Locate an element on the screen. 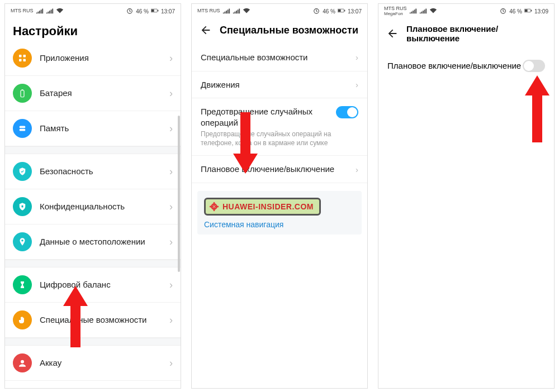 Image resolution: width=559 pixels, height=392 pixels. list-item-location: Данные о местоположении › is located at coordinates (93, 242).